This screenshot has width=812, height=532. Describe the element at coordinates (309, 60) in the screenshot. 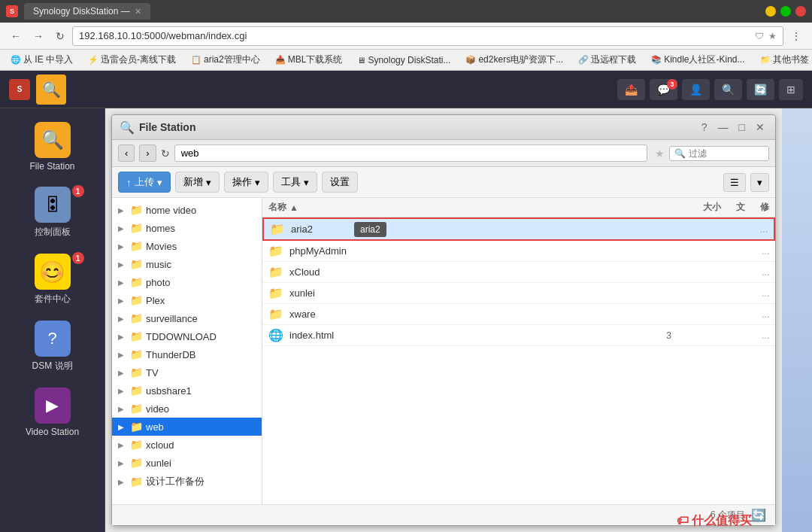

I see `bookmark-mbl: 📥 MBL下载系统` at that location.